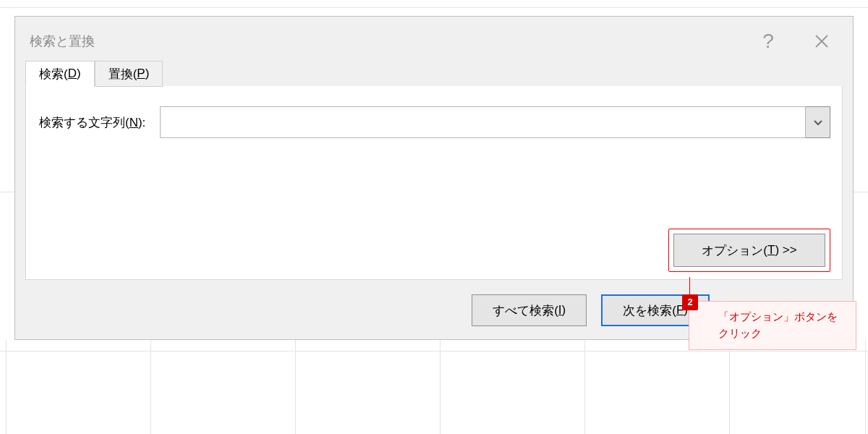 The width and height of the screenshot is (868, 434). Describe the element at coordinates (93, 123) in the screenshot. I see `search-field-label: 検索する文字列(N):` at that location.